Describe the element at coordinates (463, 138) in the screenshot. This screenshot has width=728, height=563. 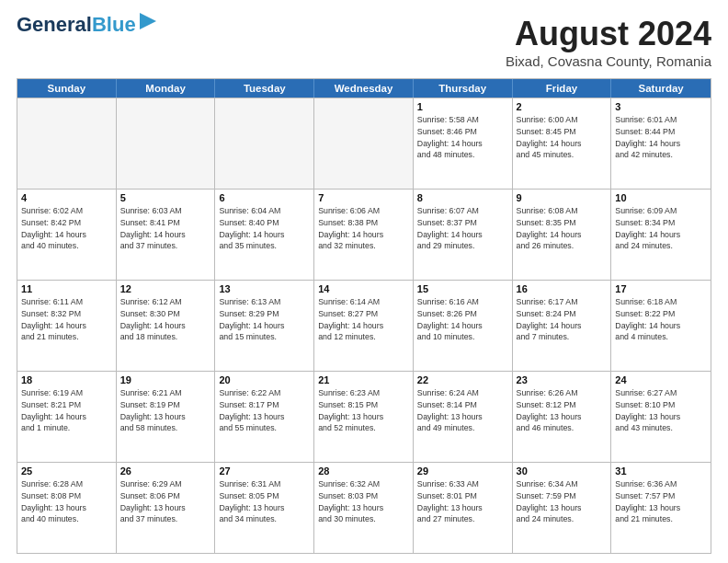
I see `cell-detail: Sunrise: 5:58 AM Sunset: 8:46 PM Dayligh…` at that location.